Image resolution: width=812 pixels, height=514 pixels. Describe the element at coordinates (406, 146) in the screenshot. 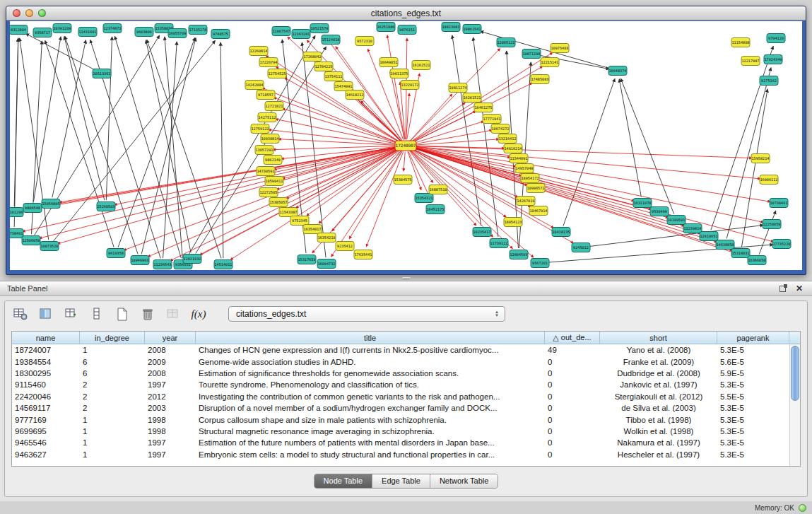

I see `graph-hub-node: 17240907` at that location.